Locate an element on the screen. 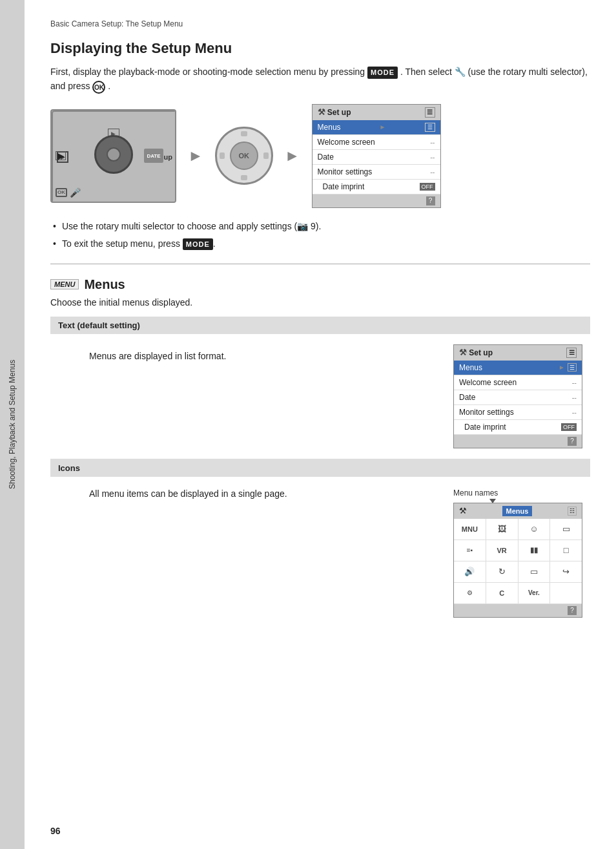  grid-row-2: ≡▪ VR ▮▮ □ is located at coordinates (518, 550).